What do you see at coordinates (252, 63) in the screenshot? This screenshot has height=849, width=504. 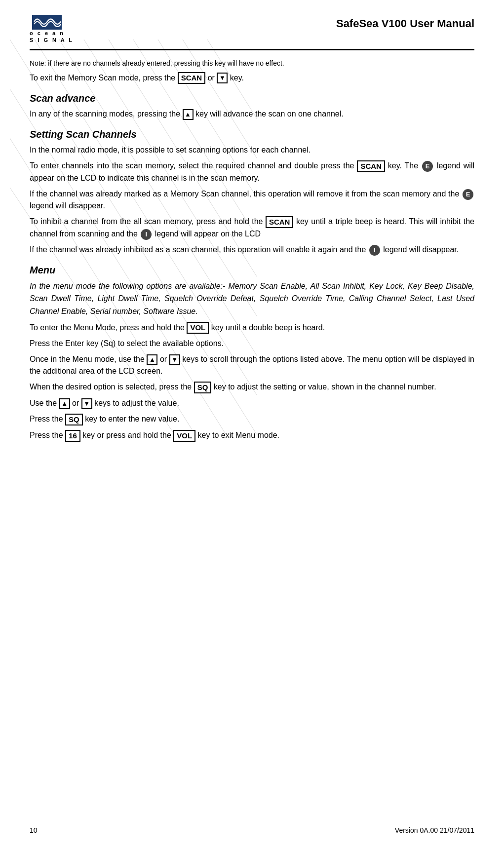 I see `note-text: Note: if there are no channels already e…` at bounding box center [252, 63].